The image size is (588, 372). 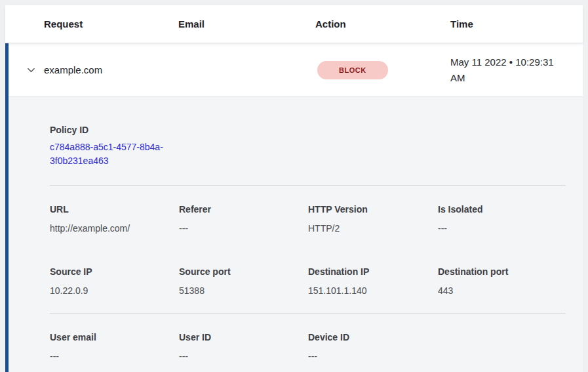 What do you see at coordinates (353, 70) in the screenshot?
I see `block-status-badge: BLOCK` at bounding box center [353, 70].